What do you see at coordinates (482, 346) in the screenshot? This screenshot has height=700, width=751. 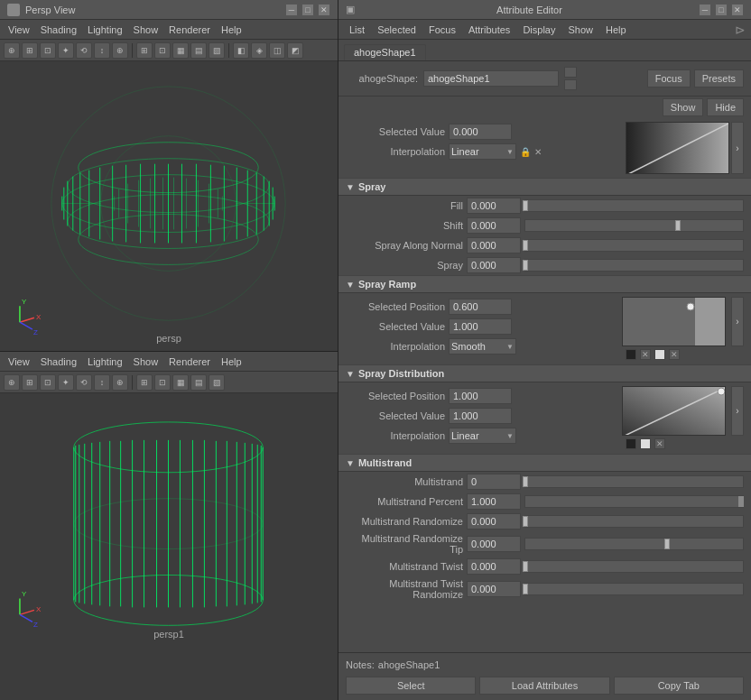 I see `spray-ramp-interp-select: Smooth Linear Spline Step` at bounding box center [482, 346].